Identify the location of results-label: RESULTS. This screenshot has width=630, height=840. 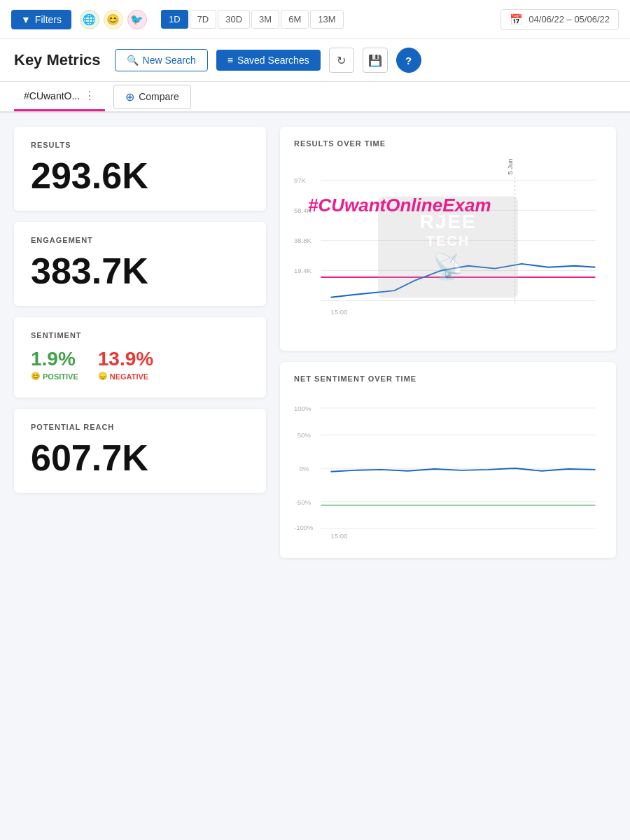
(140, 145).